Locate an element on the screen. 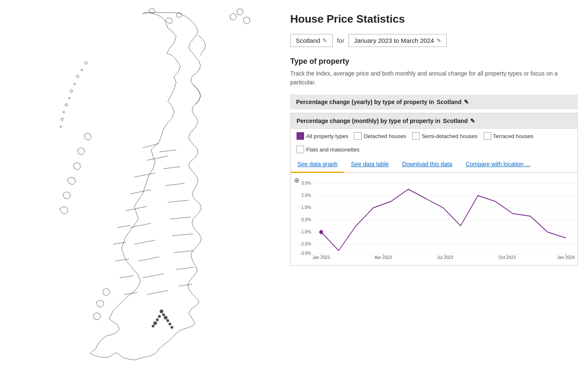 Image resolution: width=588 pixels, height=371 pixels. zoom-icon: ⊕ is located at coordinates (297, 180).